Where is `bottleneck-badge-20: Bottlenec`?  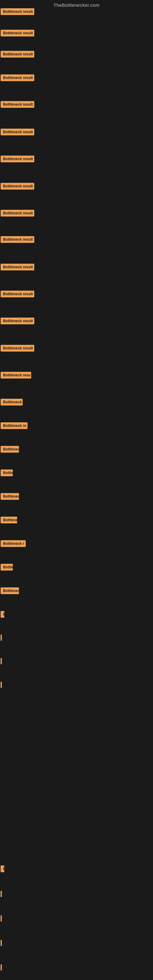 bottleneck-badge-20: Bottlenec is located at coordinates (10, 496).